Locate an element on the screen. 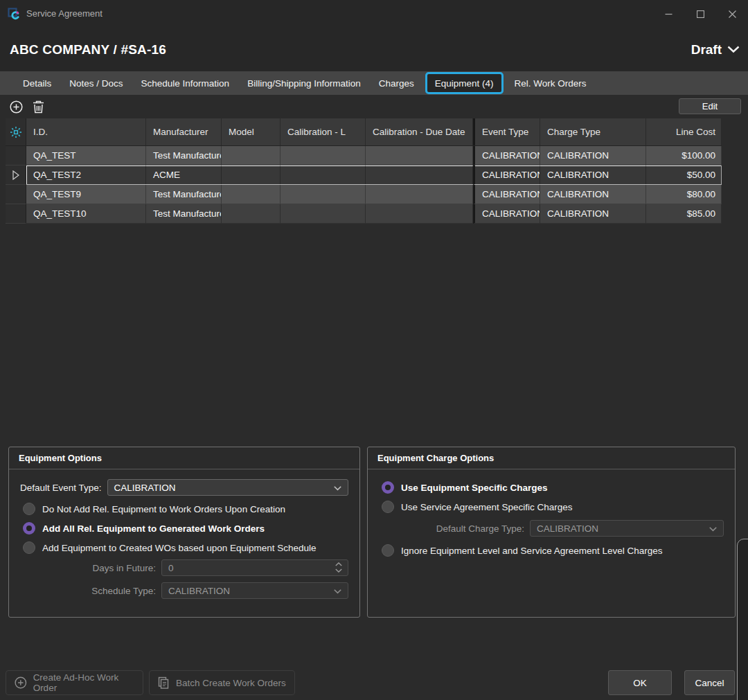 The image size is (748, 700). schedule-type-value: CALIBRATION is located at coordinates (199, 591).